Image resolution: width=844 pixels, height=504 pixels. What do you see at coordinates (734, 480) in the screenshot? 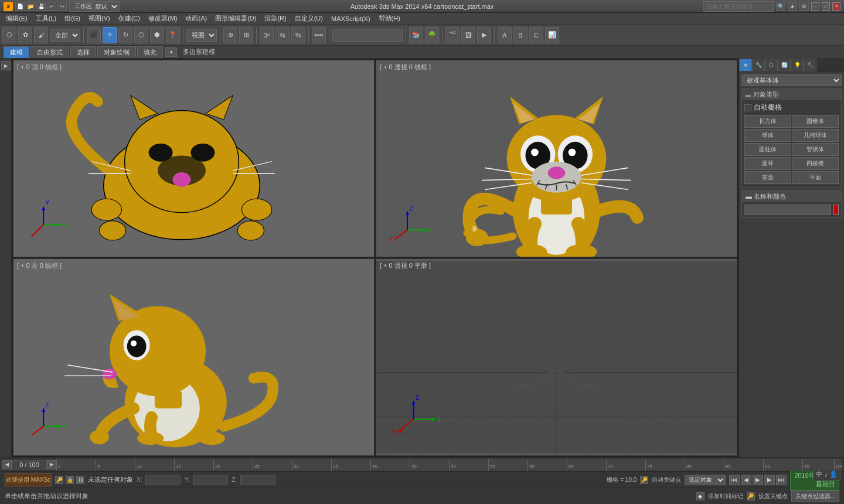
I see `anim-first-frame: ⏮` at bounding box center [734, 480].